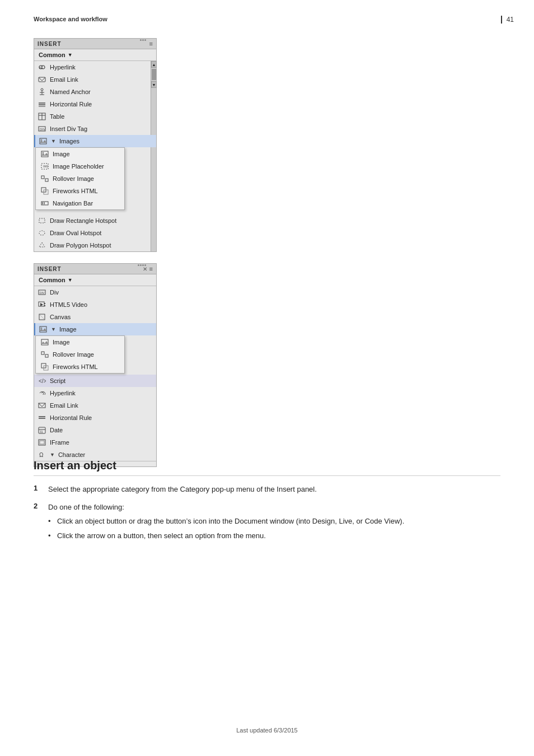 The height and width of the screenshot is (756, 534). I want to click on sub-fireworks-label: Fireworks HTML, so click(75, 191).